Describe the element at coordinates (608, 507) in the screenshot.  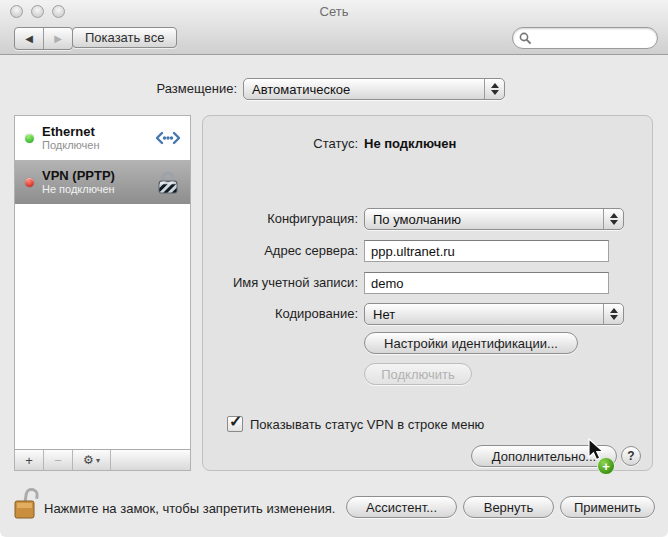
I see `apply-button: Применить` at that location.